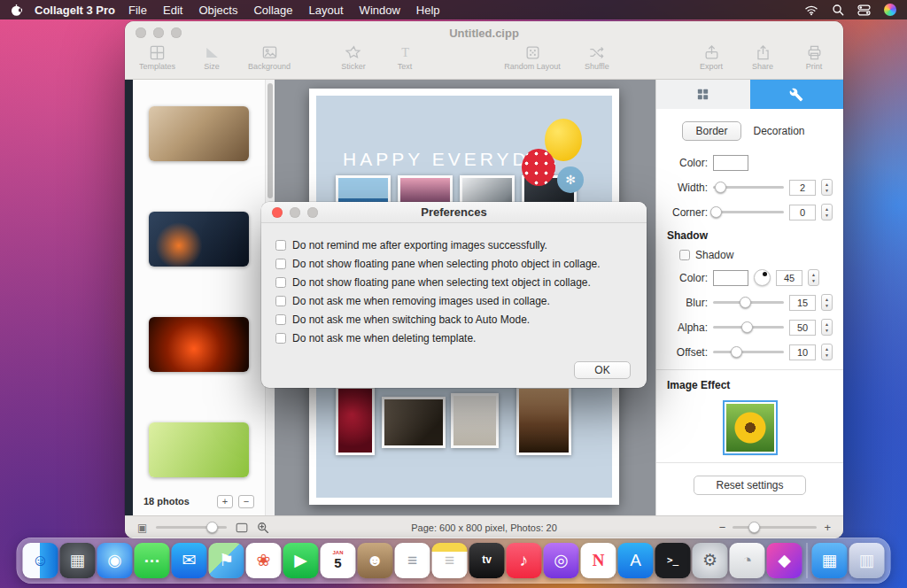  Describe the element at coordinates (277, 213) in the screenshot. I see `dialog-close-button` at that location.